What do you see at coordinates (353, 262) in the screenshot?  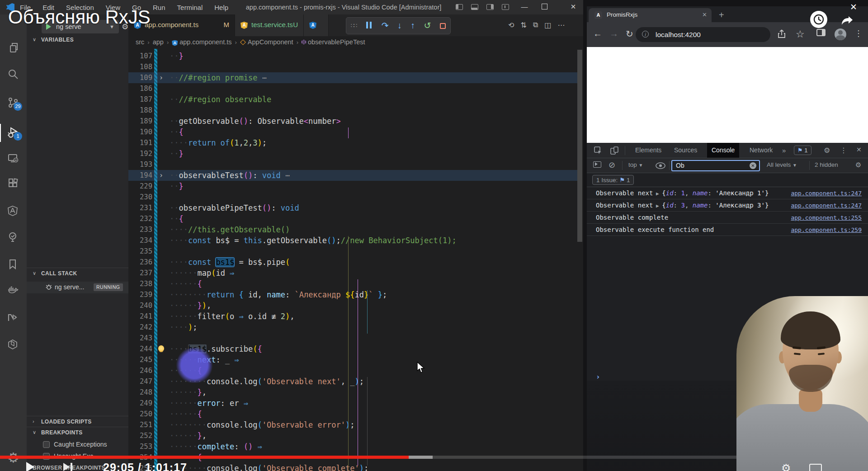 I see `code-line-236: 236····const bs1$ = bs$.pipe(` at bounding box center [353, 262].